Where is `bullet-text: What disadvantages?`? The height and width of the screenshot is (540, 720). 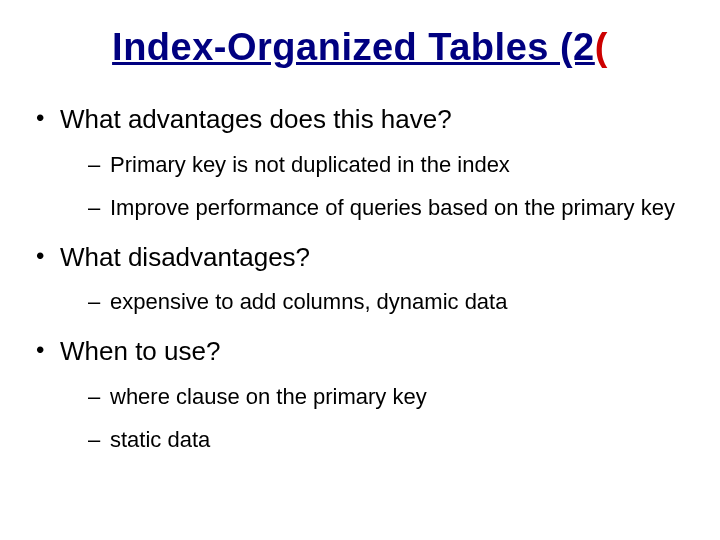
bullet-text: What disadvantages? is located at coordinates (185, 257).